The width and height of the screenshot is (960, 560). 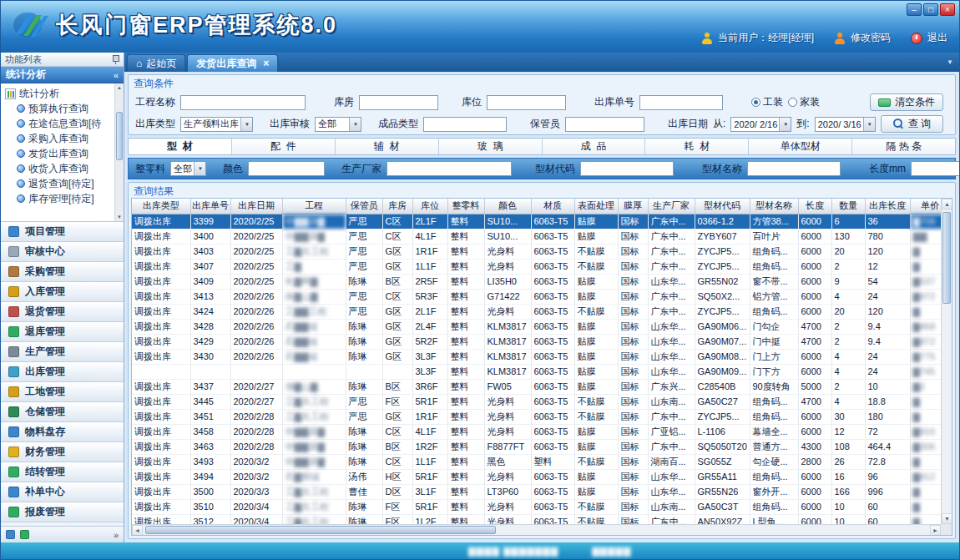 I want to click on sidebar-section-warehouse: 仓储管理, so click(x=62, y=412).